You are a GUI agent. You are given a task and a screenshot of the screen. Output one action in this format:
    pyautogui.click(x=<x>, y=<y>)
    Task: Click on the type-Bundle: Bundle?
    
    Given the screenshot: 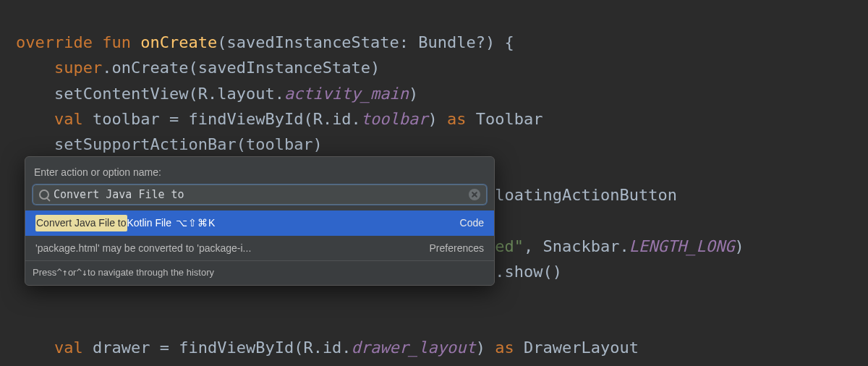 What is the action you would take?
    pyautogui.click(x=451, y=42)
    